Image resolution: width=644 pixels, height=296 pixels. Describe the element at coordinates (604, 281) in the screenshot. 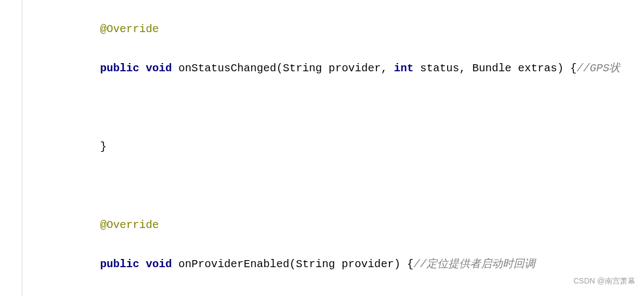

I see `watermark-label: CSDN @南宫萧幕` at that location.